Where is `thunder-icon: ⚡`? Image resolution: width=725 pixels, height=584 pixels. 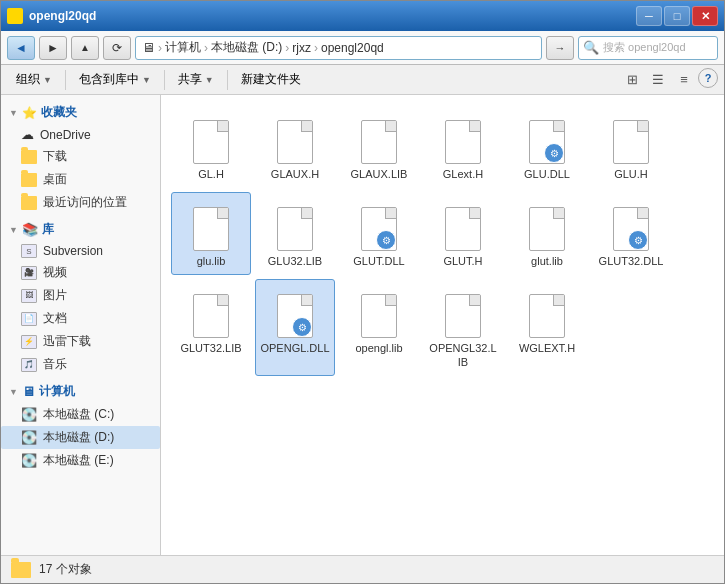 thunder-icon: ⚡ is located at coordinates (29, 342).